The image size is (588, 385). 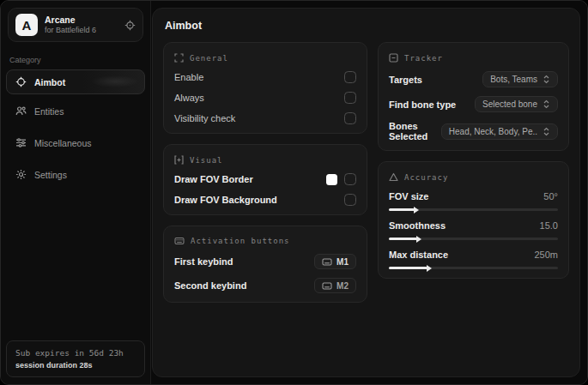 What do you see at coordinates (510, 105) in the screenshot?
I see `dropdown-value: Selected bone` at bounding box center [510, 105].